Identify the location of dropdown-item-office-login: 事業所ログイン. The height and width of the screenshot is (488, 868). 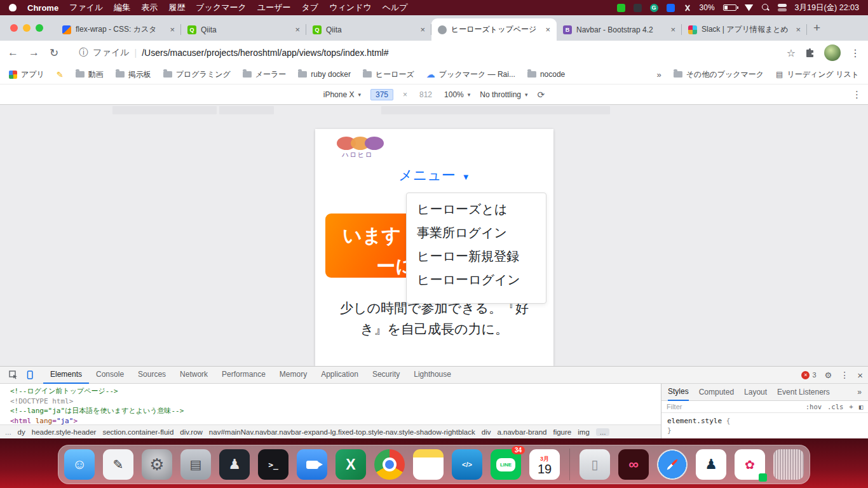
(477, 233).